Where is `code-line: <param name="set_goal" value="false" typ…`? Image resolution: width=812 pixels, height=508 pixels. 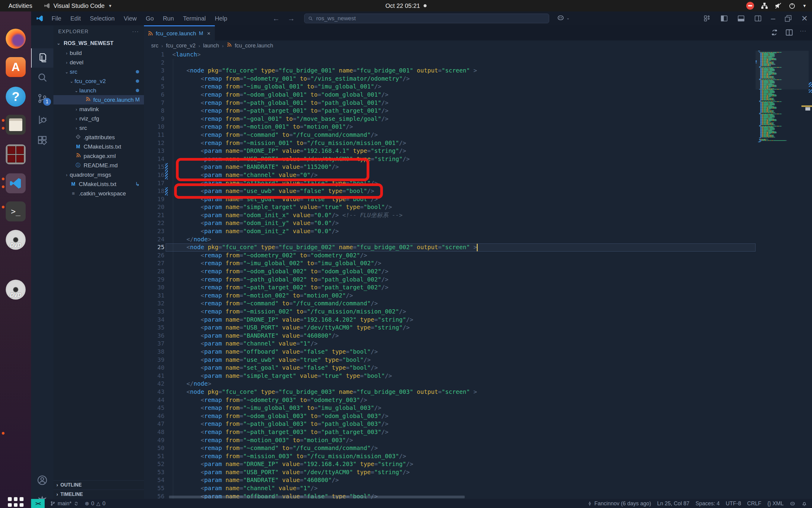
code-line: <param name="set_goal" value="false" typ… is located at coordinates (325, 200).